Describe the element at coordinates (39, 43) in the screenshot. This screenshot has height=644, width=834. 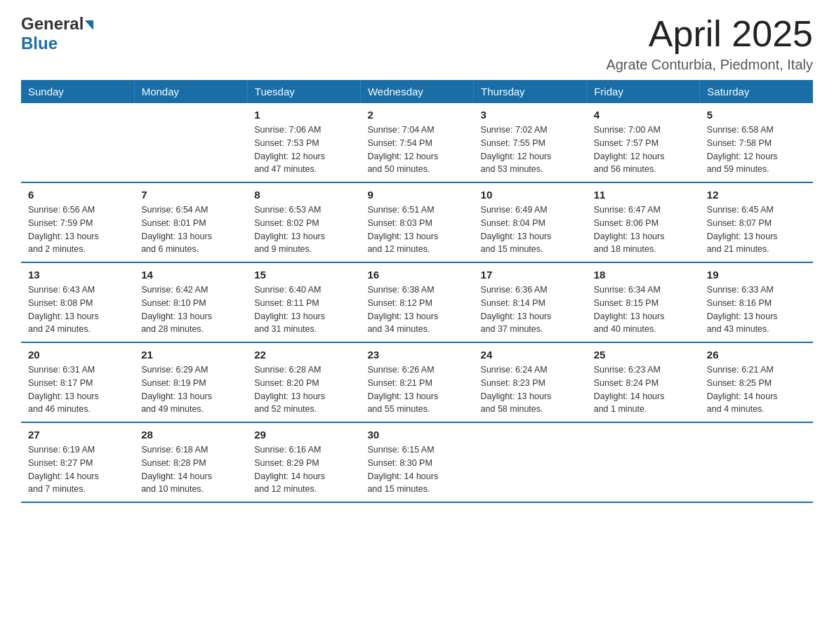
I see `logo-blue-text: Blue` at that location.